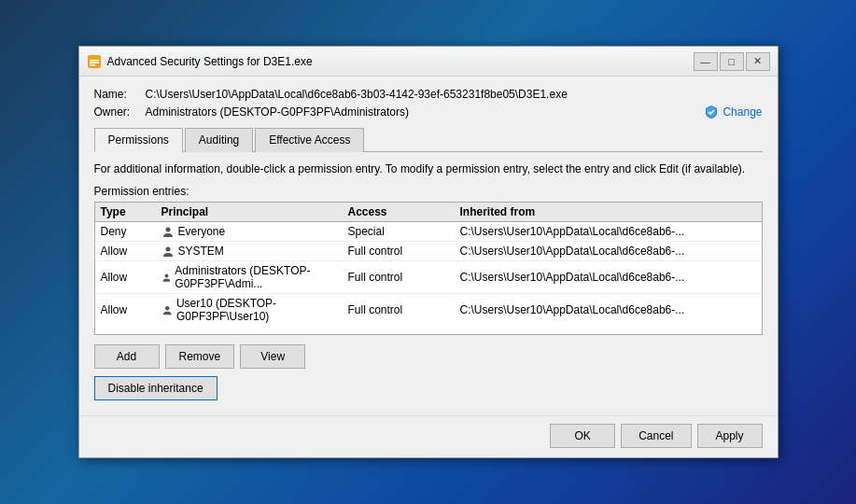  What do you see at coordinates (706, 62) in the screenshot?
I see `minimize-button: —` at bounding box center [706, 62].